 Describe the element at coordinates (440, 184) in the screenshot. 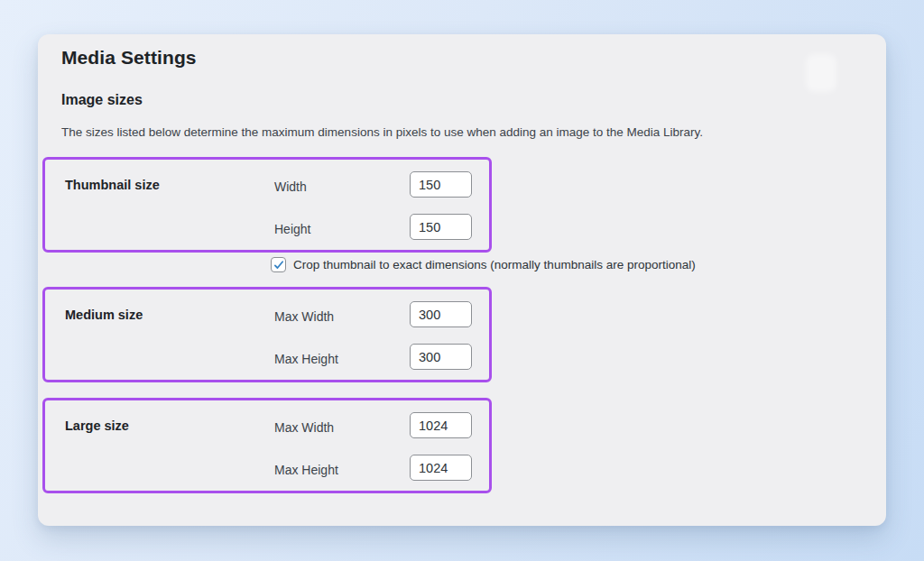

I see `thumbnail-width-input` at that location.